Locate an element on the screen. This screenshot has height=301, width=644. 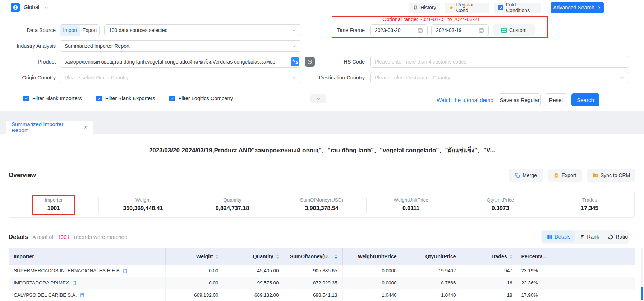
data-sources-select: 100 data sources selected is located at coordinates (203, 30).